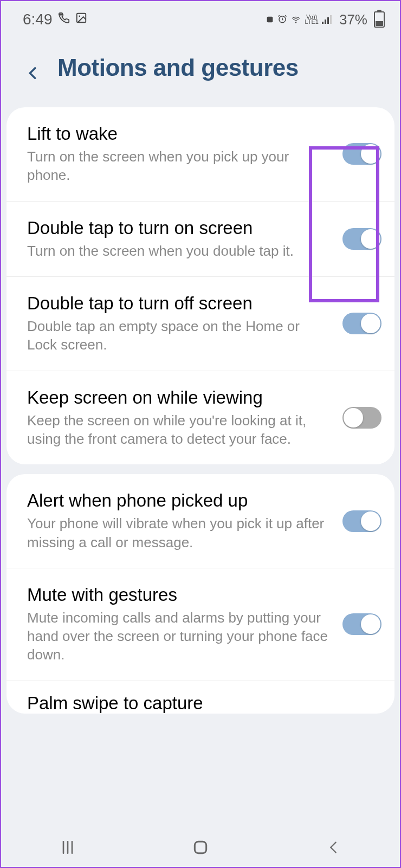  What do you see at coordinates (325, 20) in the screenshot?
I see `status-right: Vo)) LTE1 37%` at bounding box center [325, 20].